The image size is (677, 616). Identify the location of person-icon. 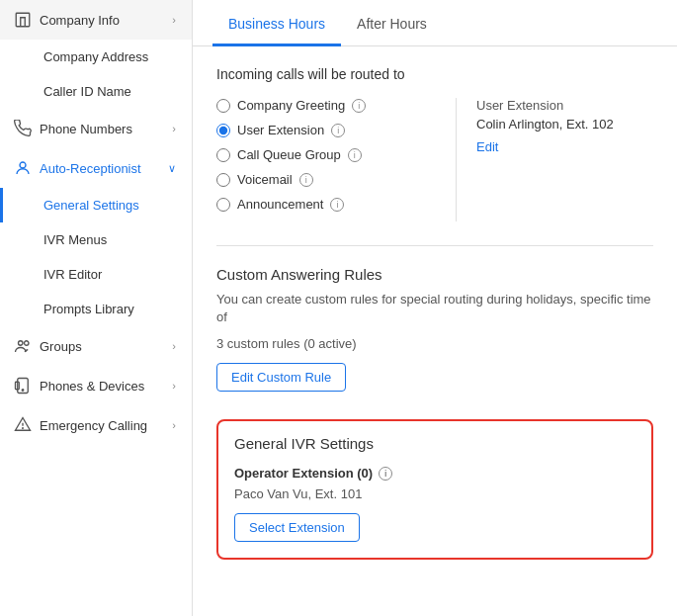
(23, 168).